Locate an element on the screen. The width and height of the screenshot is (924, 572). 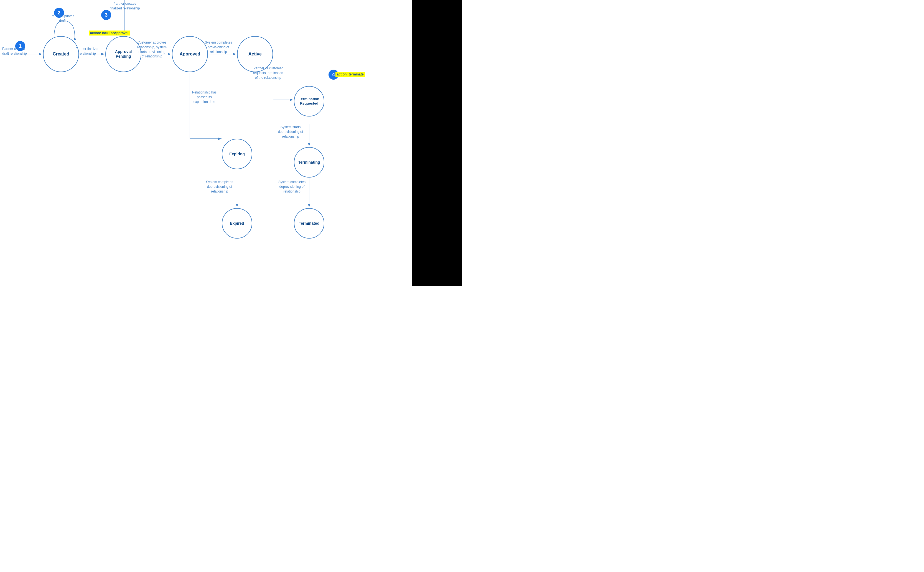
desc-partner-or-customer: Partner or customerrequests terminationo… is located at coordinates (268, 73).